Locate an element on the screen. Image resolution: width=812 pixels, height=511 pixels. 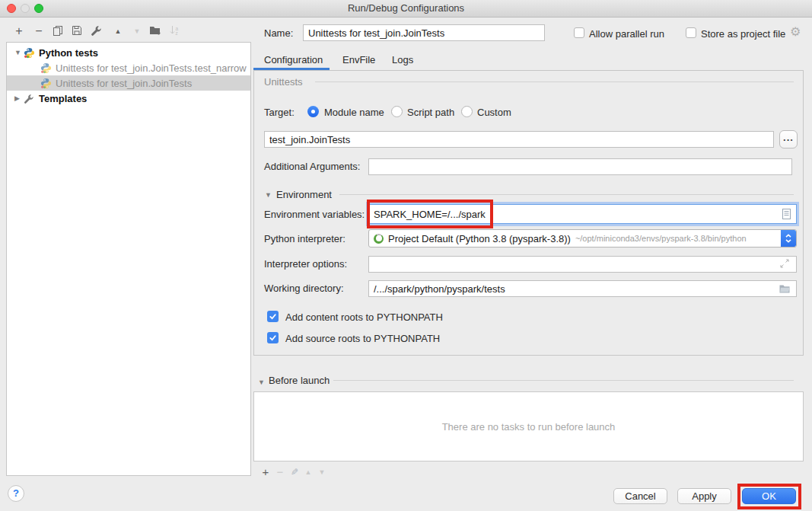
add-content-roots-label: Add content roots to PYTHONPATH is located at coordinates (364, 317).